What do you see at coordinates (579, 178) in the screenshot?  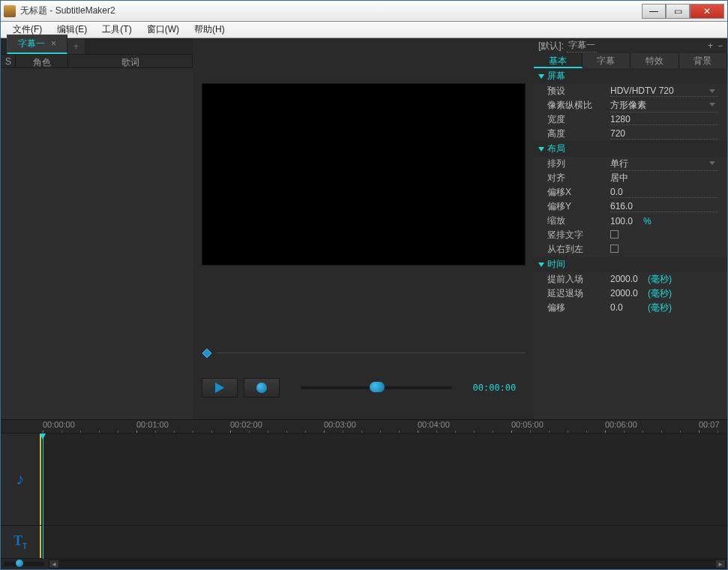 I see `align-label: 对齐` at bounding box center [579, 178].